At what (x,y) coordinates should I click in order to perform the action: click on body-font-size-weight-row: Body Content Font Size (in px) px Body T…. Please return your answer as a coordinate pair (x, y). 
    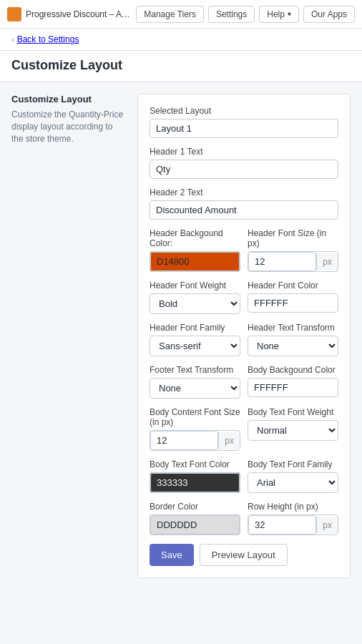
    Looking at the image, I should click on (244, 429).